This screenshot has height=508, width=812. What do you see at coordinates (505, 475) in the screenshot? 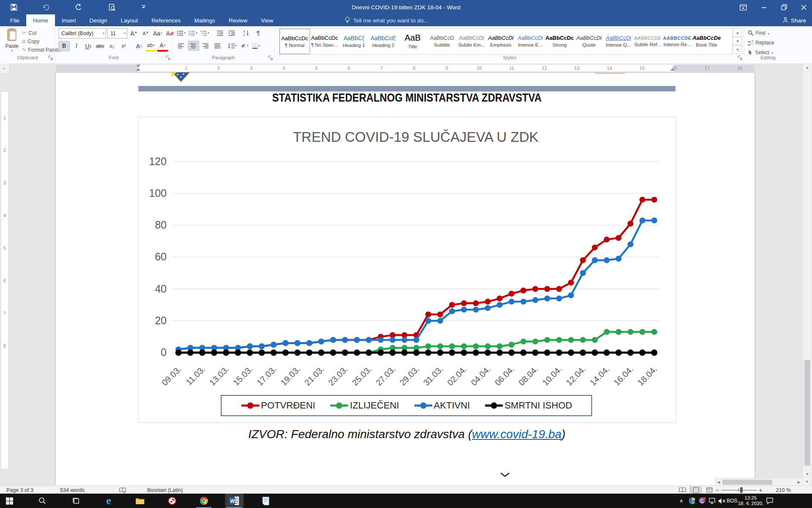
I see `scroll-hint-chevron-icon` at bounding box center [505, 475].